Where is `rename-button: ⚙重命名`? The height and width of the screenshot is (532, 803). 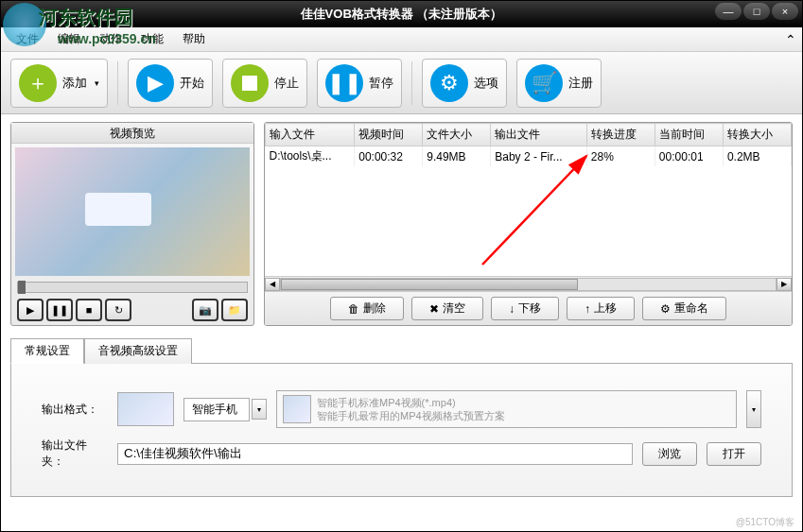 rename-button: ⚙重命名 is located at coordinates (685, 308).